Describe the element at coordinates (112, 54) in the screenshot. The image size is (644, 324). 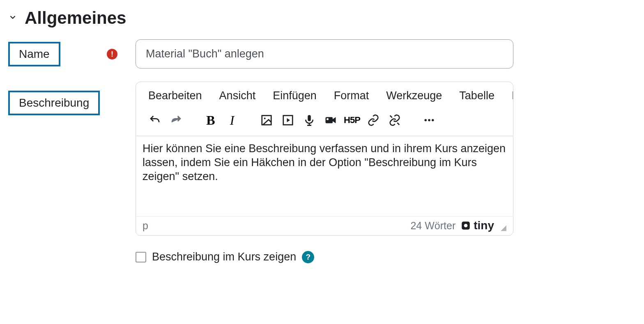
I see `required-icon: !` at that location.